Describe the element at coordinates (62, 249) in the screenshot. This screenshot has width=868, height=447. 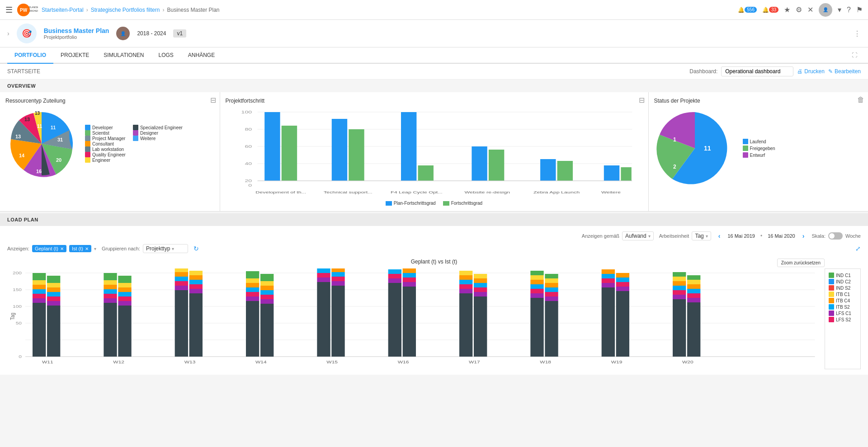
I see `filter-geplant-close: ✕` at that location.